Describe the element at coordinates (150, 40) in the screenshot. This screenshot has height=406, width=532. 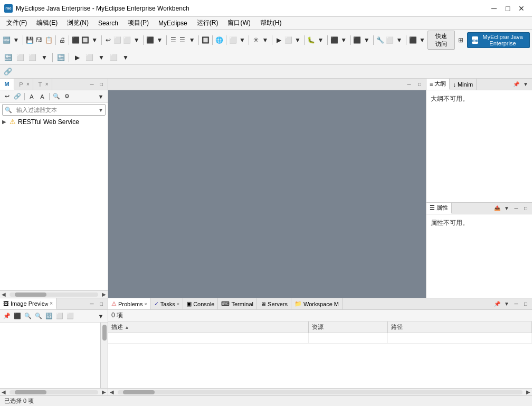
I see `tb-btn11: ⬛` at that location.